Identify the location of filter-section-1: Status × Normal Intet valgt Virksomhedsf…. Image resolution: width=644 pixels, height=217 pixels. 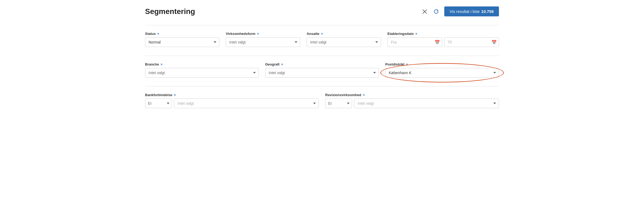
(322, 39).